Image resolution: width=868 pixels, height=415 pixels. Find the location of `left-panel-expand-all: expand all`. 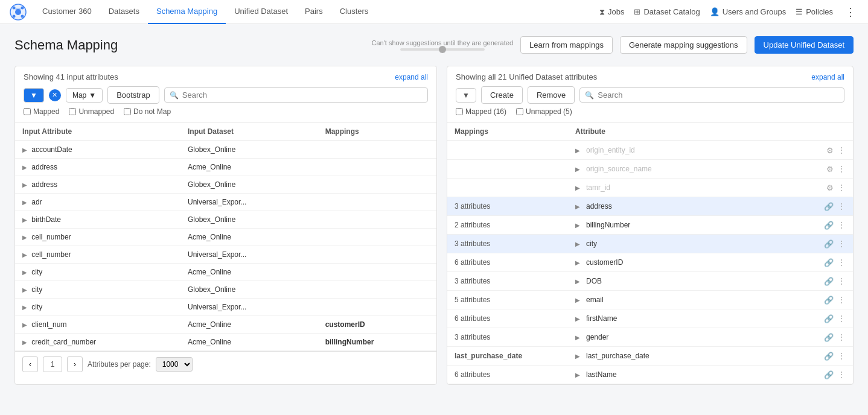

left-panel-expand-all: expand all is located at coordinates (412, 77).